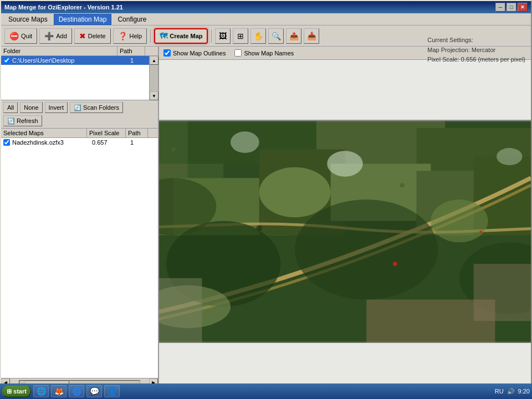 This screenshot has width=532, height=399. Describe the element at coordinates (110, 142) in the screenshot. I see `map-pixel-scale: 0.657` at that location.